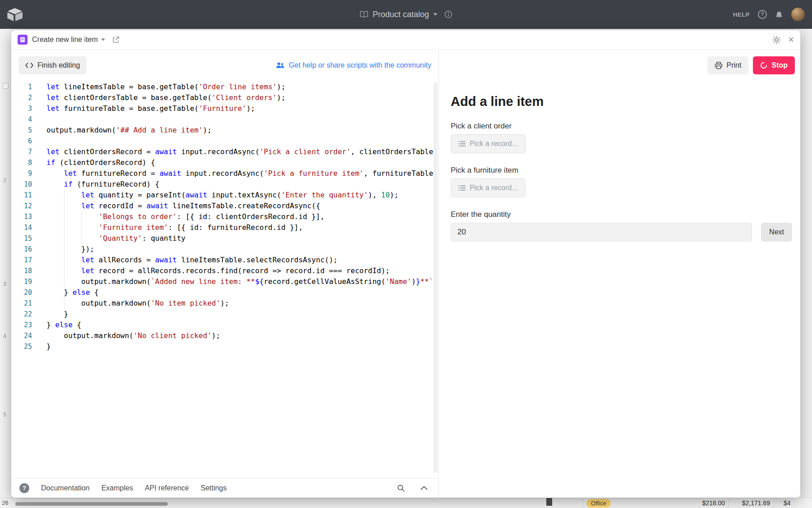 Image resolution: width=812 pixels, height=508 pixels. I want to click on code-line: 'Furniture item': [{ id: furnitureRecord…, so click(243, 228).